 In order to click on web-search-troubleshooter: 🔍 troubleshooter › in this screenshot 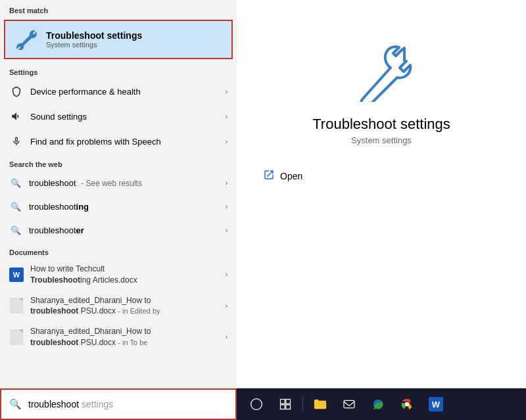, I will do `click(118, 230)`.